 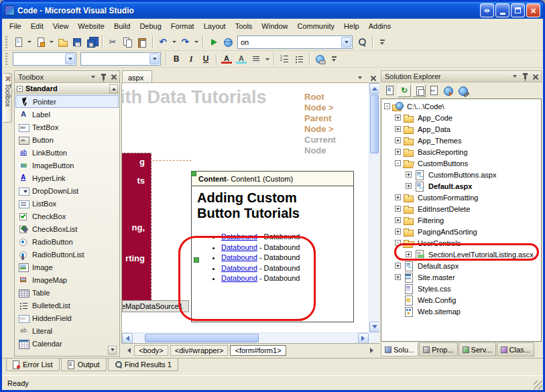 I want to click on designer-horizontal-scrollbar, so click(x=245, y=338).